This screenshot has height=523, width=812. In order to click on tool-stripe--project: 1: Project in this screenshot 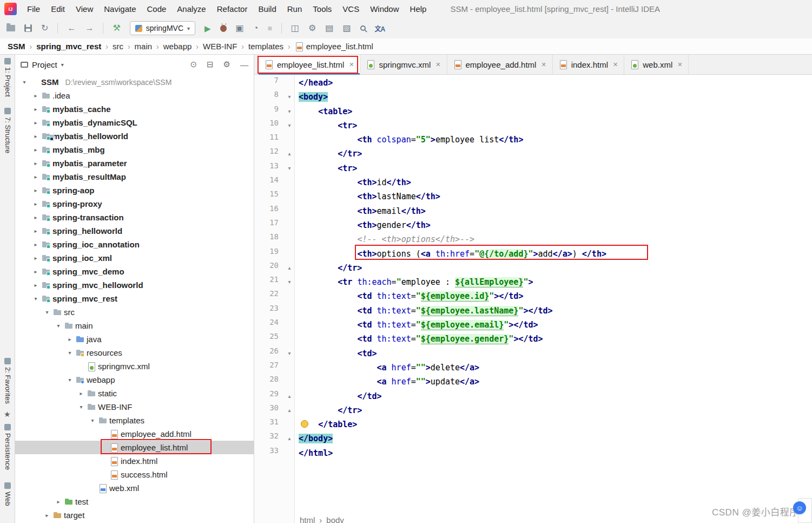, I will do `click(8, 77)`.